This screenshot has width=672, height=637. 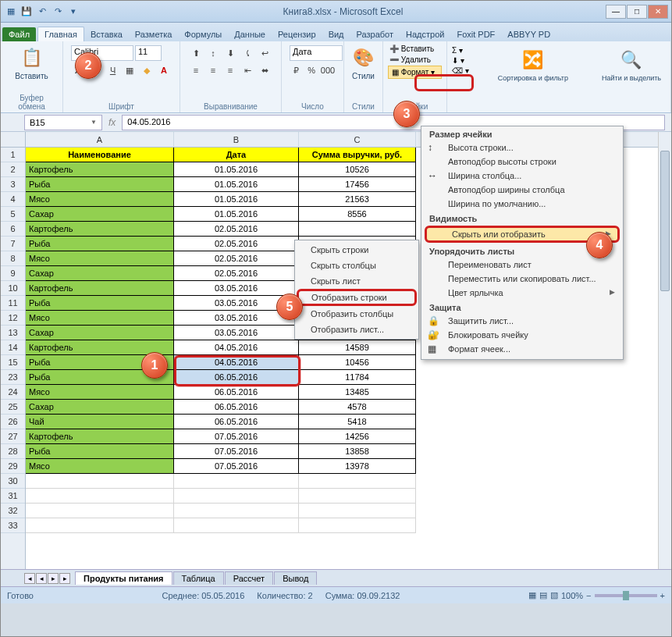 I want to click on cell-date: 03.05.2016, so click(x=236, y=289).